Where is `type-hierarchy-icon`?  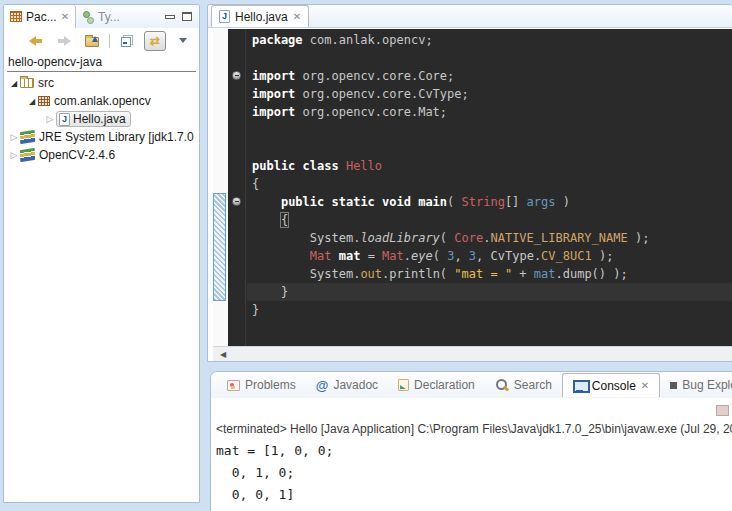
type-hierarchy-icon is located at coordinates (88, 17).